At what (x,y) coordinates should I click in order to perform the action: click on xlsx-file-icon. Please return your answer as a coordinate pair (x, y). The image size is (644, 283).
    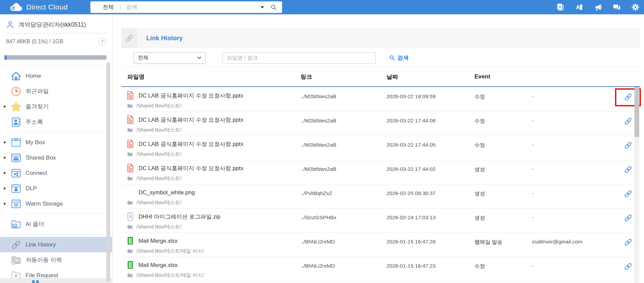
    Looking at the image, I should click on (130, 265).